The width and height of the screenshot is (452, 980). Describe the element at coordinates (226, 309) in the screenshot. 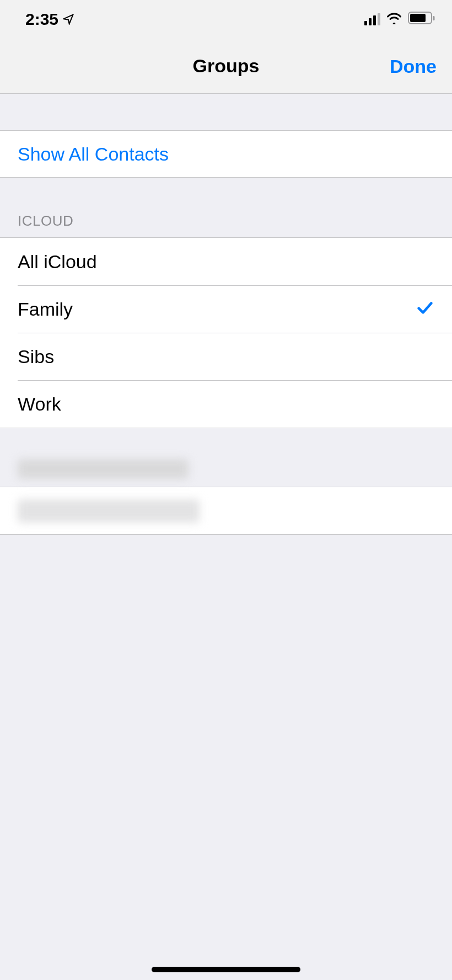

I see `group-row-family: Family` at that location.